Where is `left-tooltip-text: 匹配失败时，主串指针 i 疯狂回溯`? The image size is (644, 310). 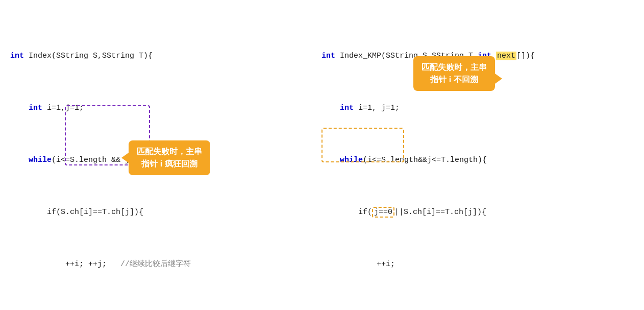
left-tooltip-text: 匹配失败时，主串指针 i 疯狂回溯 is located at coordinates (169, 157).